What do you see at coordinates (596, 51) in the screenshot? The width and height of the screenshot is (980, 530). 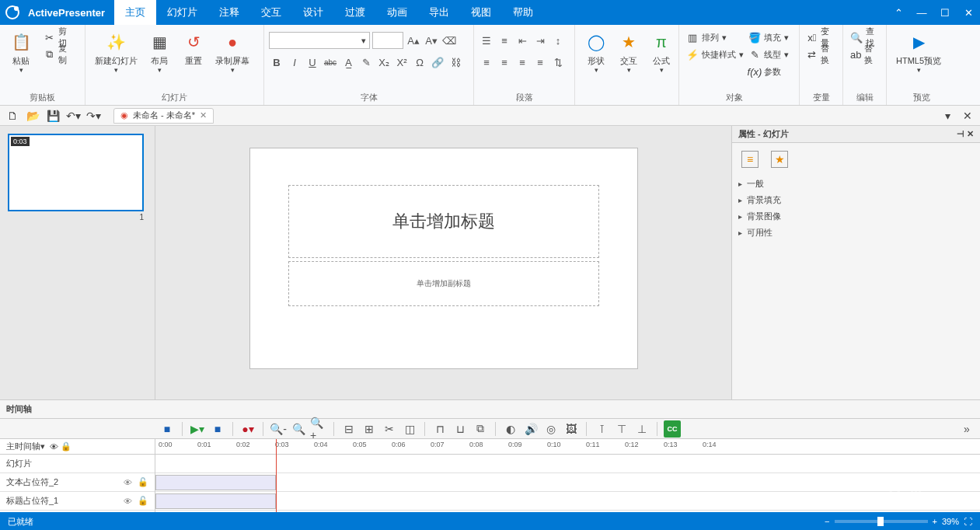 I see `shapes-button: ◯形状▾` at bounding box center [596, 51].